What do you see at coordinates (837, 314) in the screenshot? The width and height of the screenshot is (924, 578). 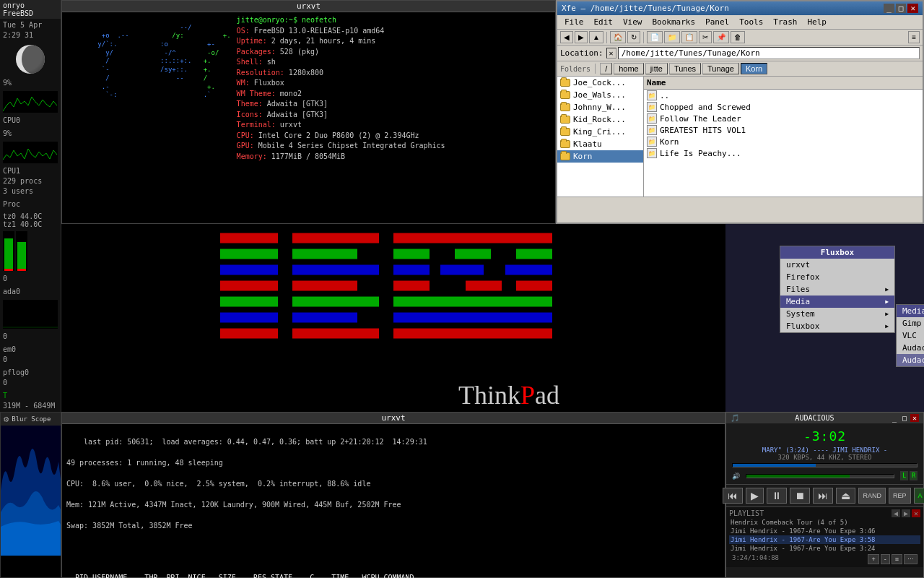 I see `fluxbox-item-system: System` at bounding box center [837, 314].